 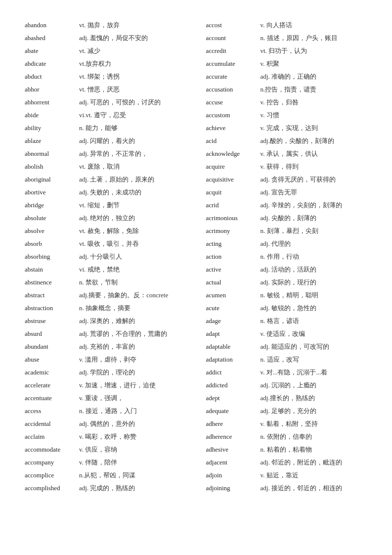 I want to click on list-item: acknowledgev. 承认，属实，供认, so click(x=287, y=154).